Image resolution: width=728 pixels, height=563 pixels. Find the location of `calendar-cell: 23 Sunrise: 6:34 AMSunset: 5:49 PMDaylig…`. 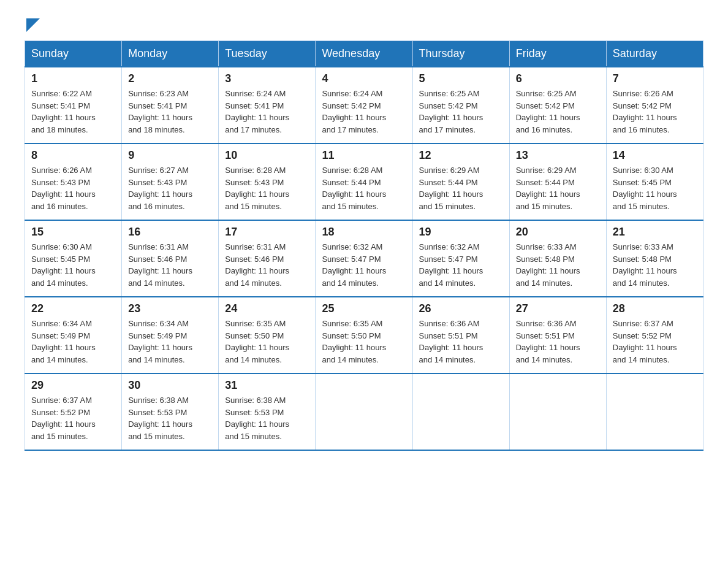

calendar-cell: 23 Sunrise: 6:34 AMSunset: 5:49 PMDaylig… is located at coordinates (170, 335).